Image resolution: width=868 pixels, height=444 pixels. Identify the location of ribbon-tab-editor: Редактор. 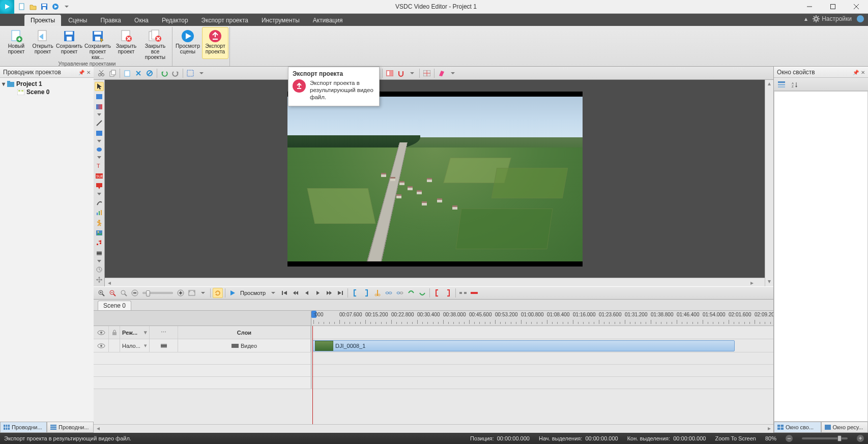
(175, 20).